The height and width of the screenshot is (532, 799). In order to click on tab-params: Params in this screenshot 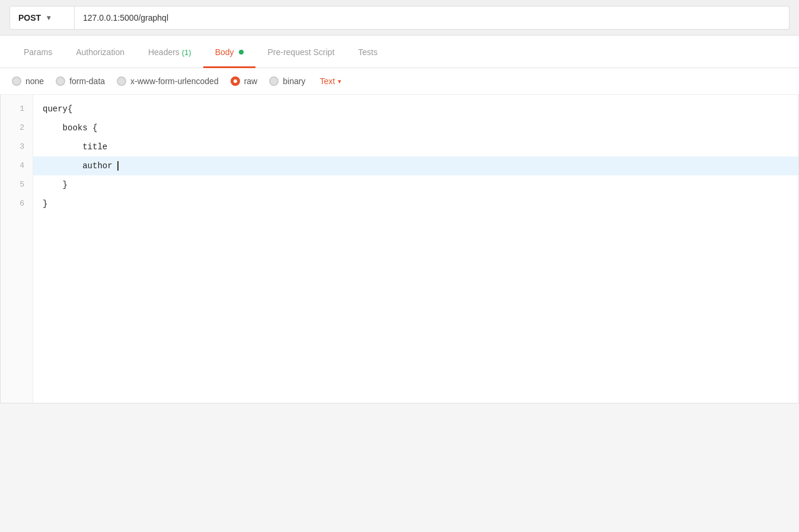, I will do `click(38, 53)`.